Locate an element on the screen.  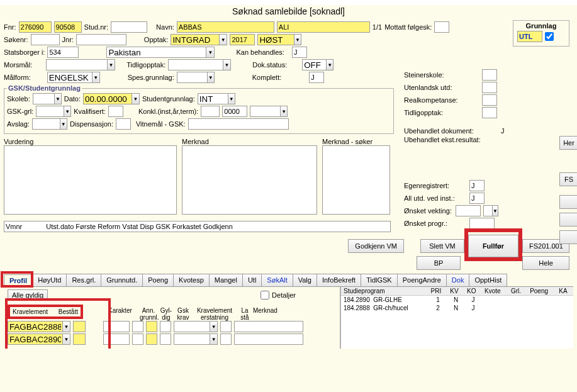
allegyldig-button: Alle gyldig is located at coordinates (28, 295).